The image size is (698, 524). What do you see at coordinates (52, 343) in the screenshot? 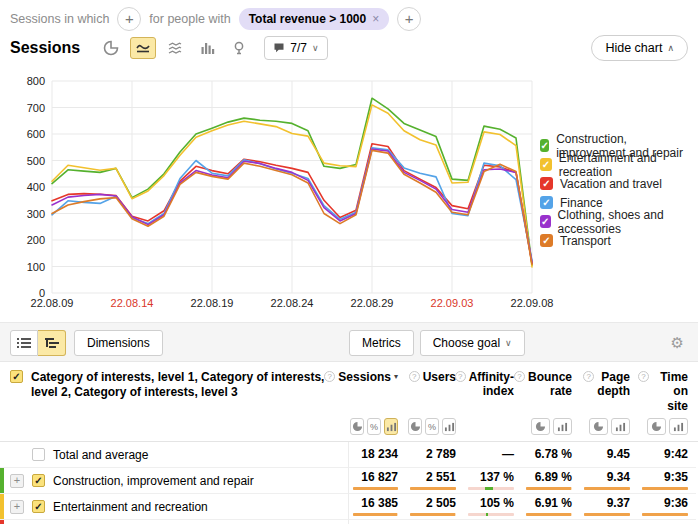
I see `tree-view-icon` at bounding box center [52, 343].